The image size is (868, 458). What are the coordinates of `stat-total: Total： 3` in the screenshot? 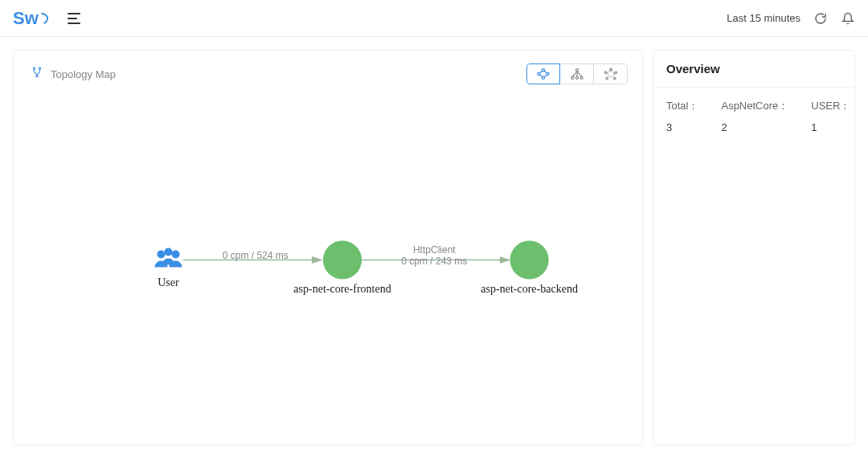 It's located at (682, 116).